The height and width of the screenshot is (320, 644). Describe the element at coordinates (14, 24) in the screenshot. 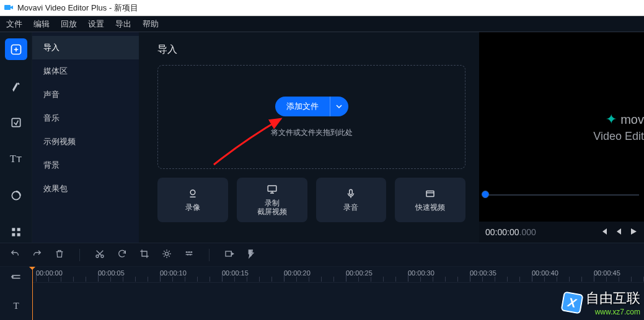

I see `menu-file: 文件` at that location.